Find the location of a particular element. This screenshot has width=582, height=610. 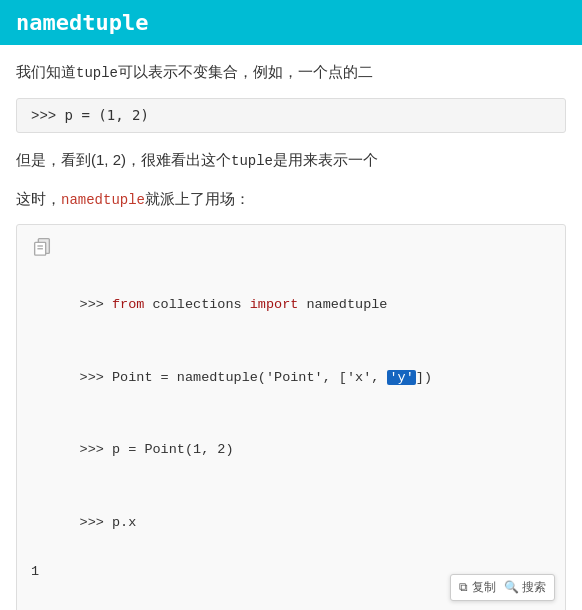

prompt-2: >>> is located at coordinates (96, 378).